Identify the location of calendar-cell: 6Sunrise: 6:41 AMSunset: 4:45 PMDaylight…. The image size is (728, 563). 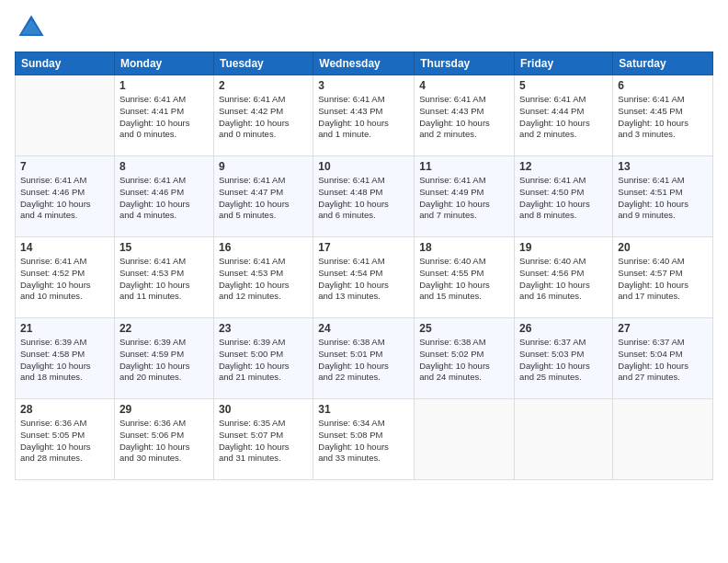
(664, 116).